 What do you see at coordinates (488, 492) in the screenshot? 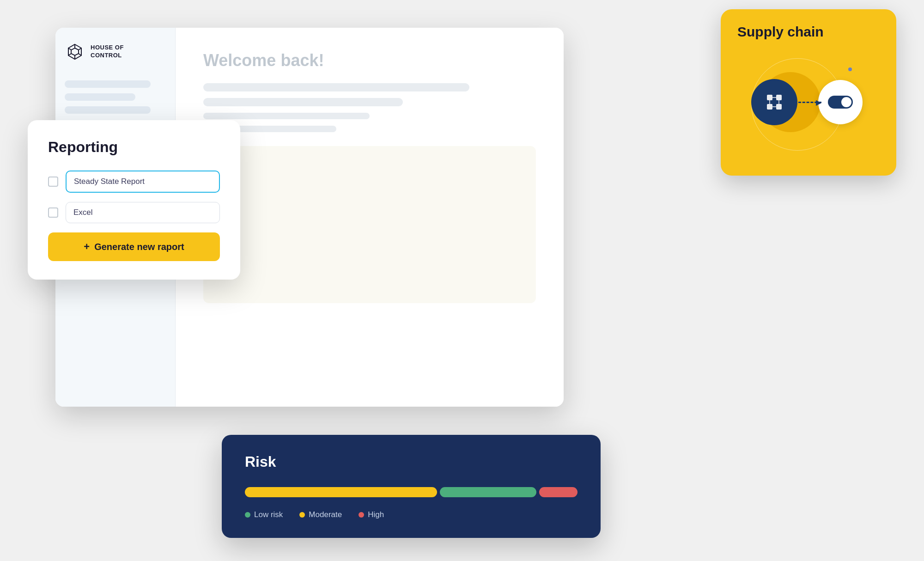
I see `risk-bar-low` at bounding box center [488, 492].